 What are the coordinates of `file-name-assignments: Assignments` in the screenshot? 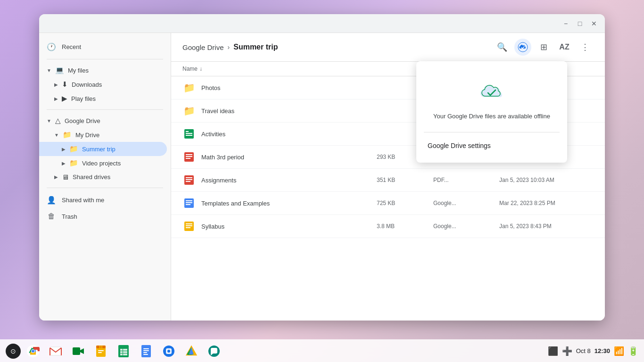 It's located at (289, 180).